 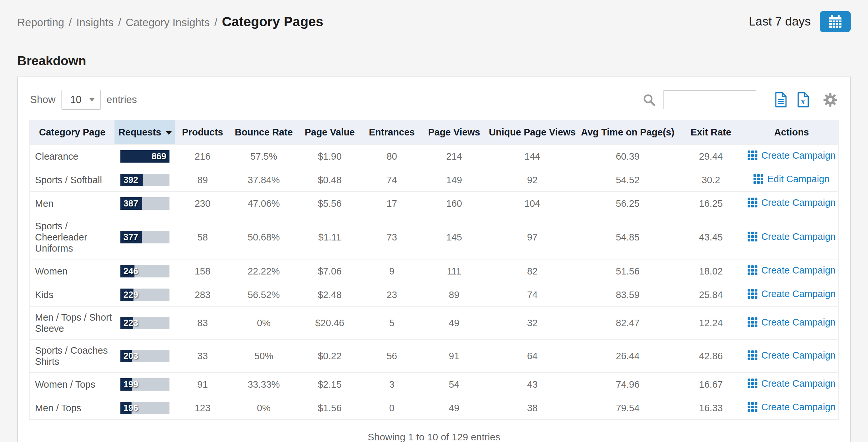 What do you see at coordinates (780, 100) in the screenshot?
I see `export-doc-icon` at bounding box center [780, 100].